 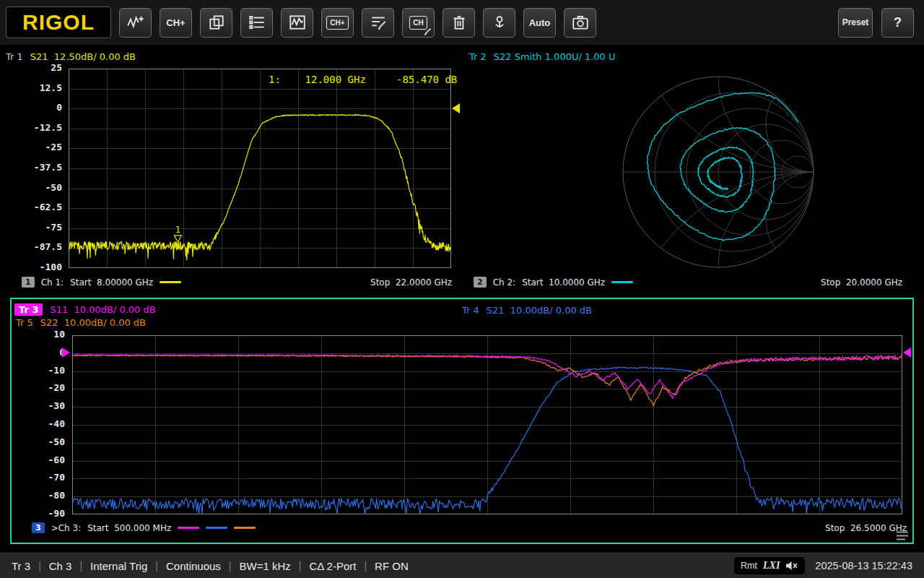 What do you see at coordinates (378, 22) in the screenshot?
I see `edit-list-icon` at bounding box center [378, 22].